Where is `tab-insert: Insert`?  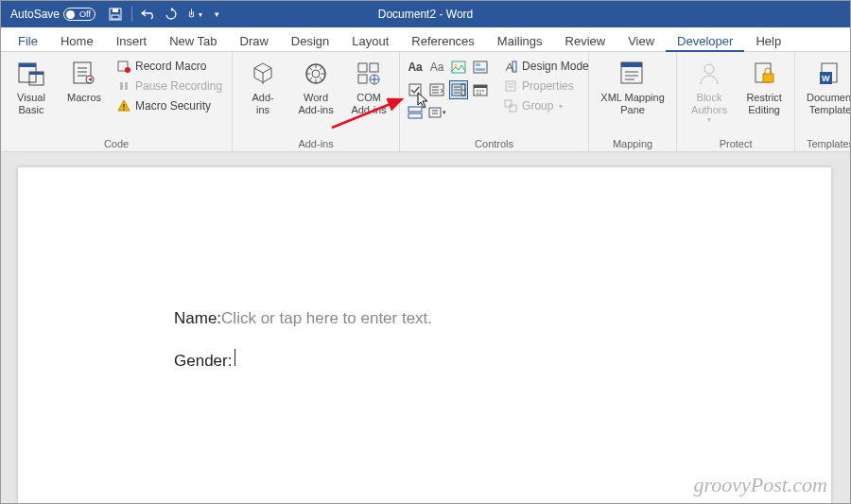
tab-insert: Insert is located at coordinates (132, 41).